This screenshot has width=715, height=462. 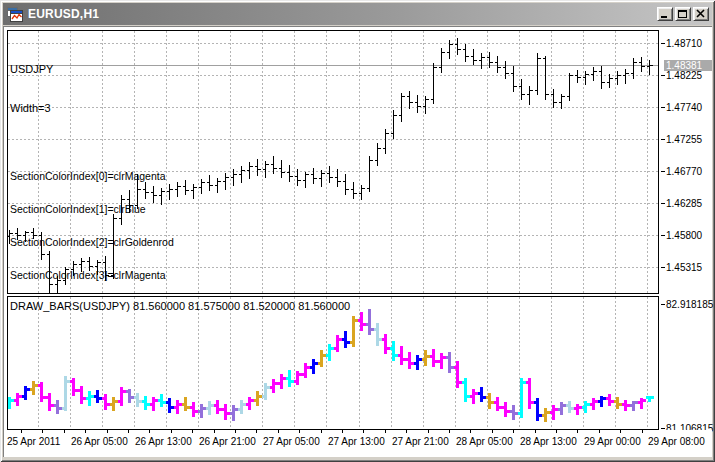 I want to click on chart-window-icon, so click(x=15, y=14).